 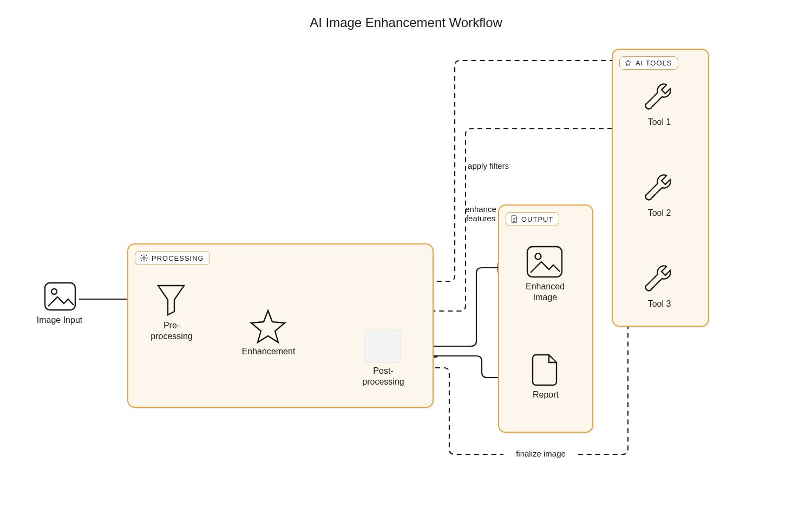 I want to click on node-image-input-label: Image Input, so click(x=60, y=320).